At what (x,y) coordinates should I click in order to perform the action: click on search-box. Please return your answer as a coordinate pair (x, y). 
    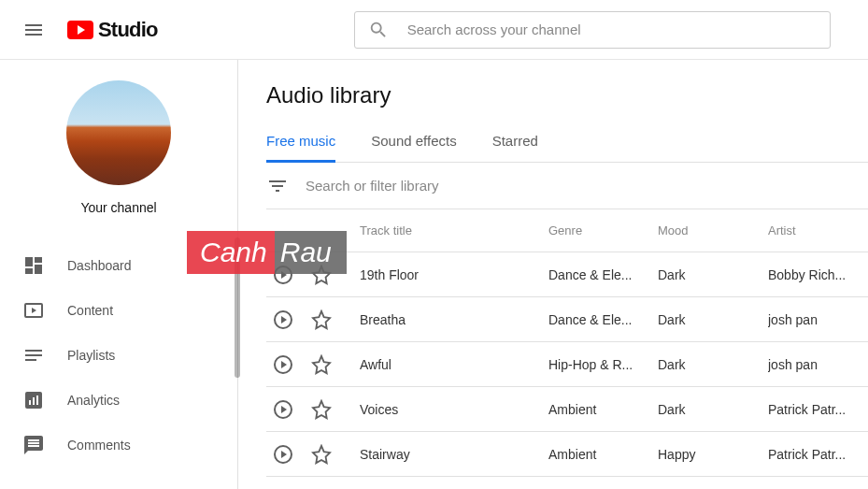
    Looking at the image, I should click on (592, 30).